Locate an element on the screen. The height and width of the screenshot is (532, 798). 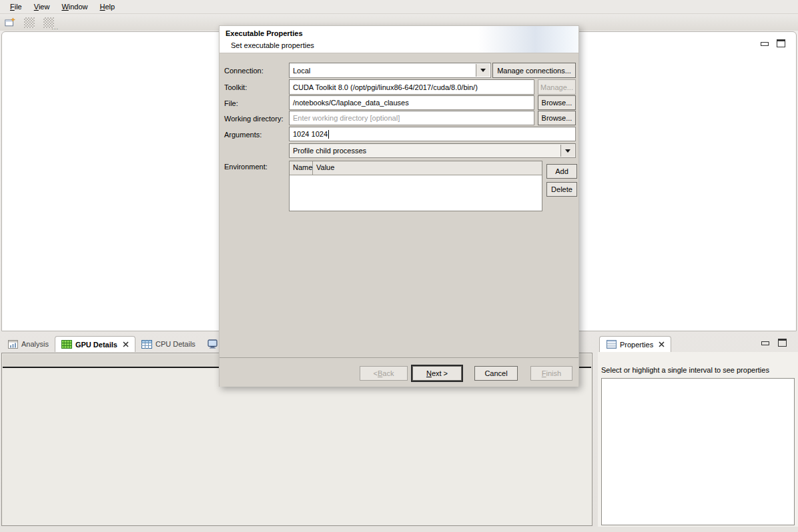
working-directory-placeholder: Enter working directory [optional] is located at coordinates (346, 118).